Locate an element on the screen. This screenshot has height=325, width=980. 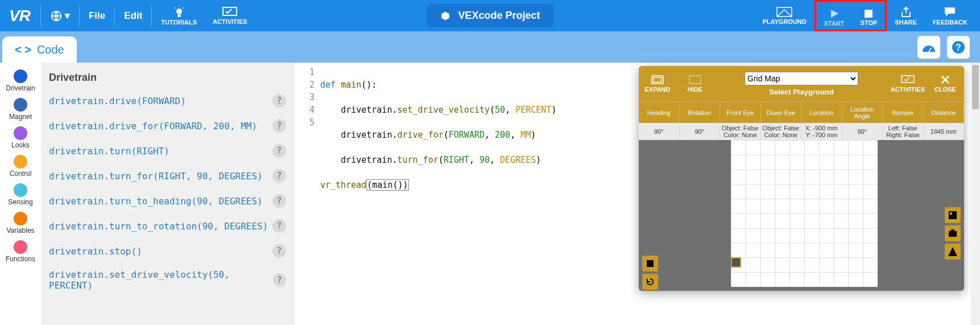
scrollbar-thumb is located at coordinates (975, 87).